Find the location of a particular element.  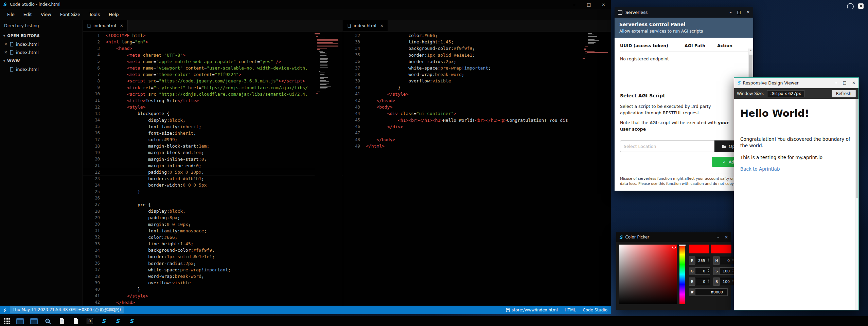

status-datetime: Thu May 11 2023 21:54:48 GMT+0800 (台北標準時… is located at coordinates (67, 310).